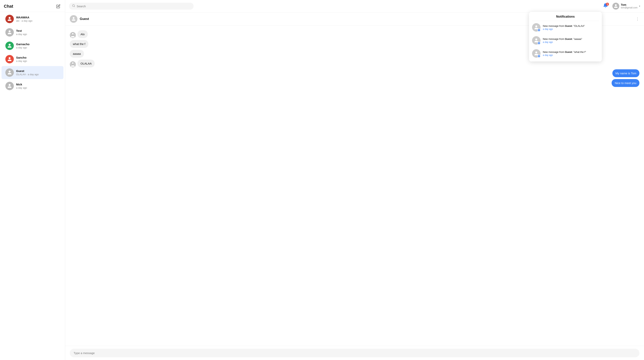 This screenshot has height=360, width=644. Describe the element at coordinates (38, 84) in the screenshot. I see `contact-name: Nick` at that location.